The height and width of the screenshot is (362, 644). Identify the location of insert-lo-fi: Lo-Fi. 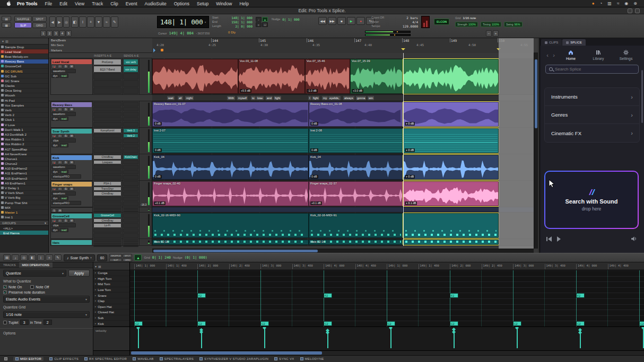
(107, 226).